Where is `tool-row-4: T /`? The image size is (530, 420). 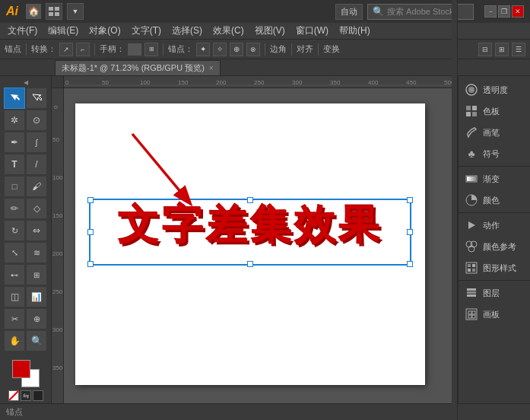 tool-row-4: T / is located at coordinates (26, 164).